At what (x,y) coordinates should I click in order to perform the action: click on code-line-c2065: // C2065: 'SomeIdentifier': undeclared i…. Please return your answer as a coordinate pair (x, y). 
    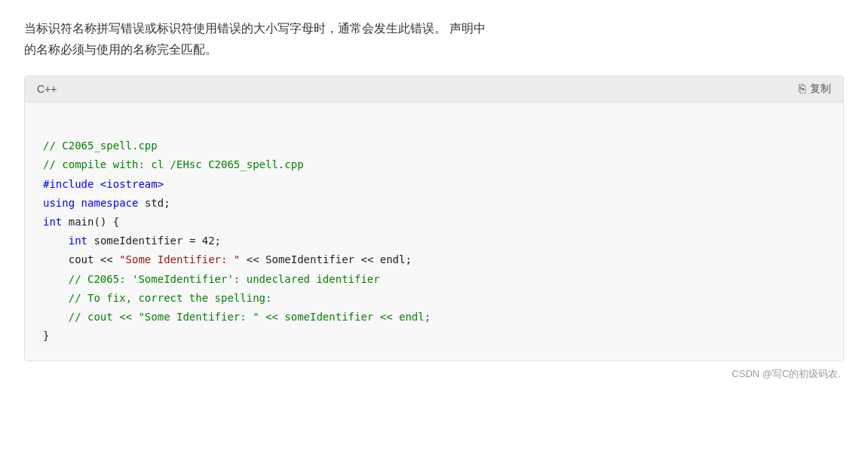
    Looking at the image, I should click on (434, 279).